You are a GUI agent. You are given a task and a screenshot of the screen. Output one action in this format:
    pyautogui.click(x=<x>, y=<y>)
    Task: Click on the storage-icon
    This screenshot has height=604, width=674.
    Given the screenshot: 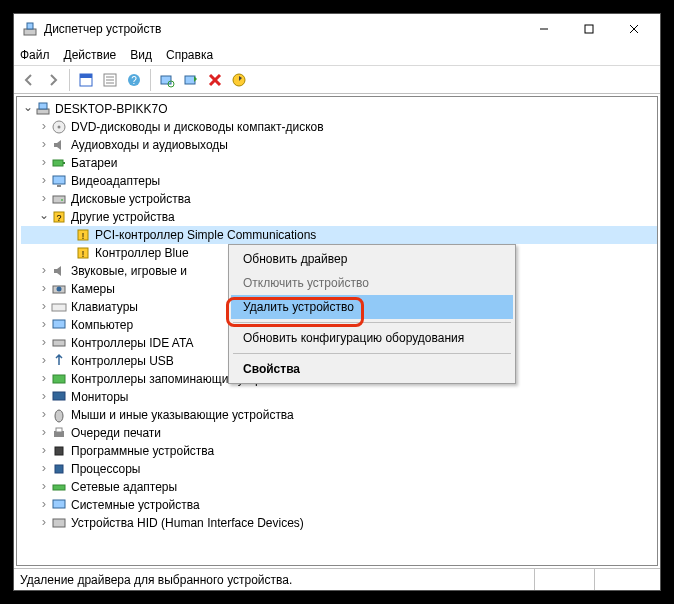 What is the action you would take?
    pyautogui.click(x=59, y=379)
    